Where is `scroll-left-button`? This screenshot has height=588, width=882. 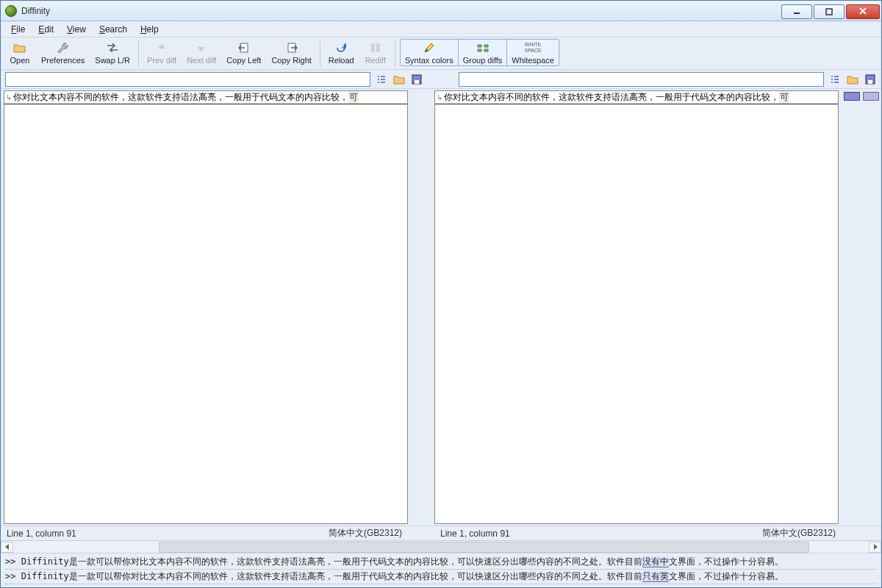
scroll-left-button is located at coordinates (7, 547).